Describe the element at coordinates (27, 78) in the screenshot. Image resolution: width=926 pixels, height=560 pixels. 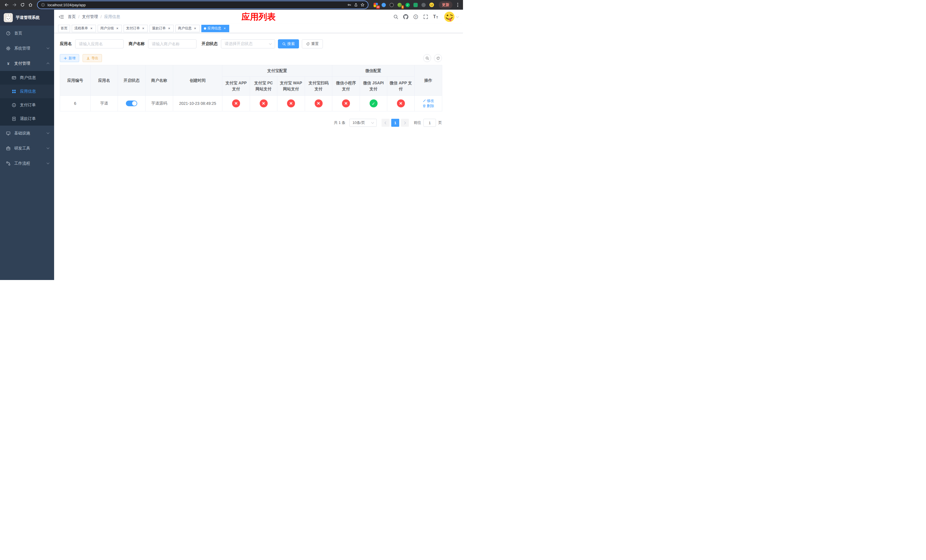
I see `sidebar-item-merchant-info: 商户信息` at that location.